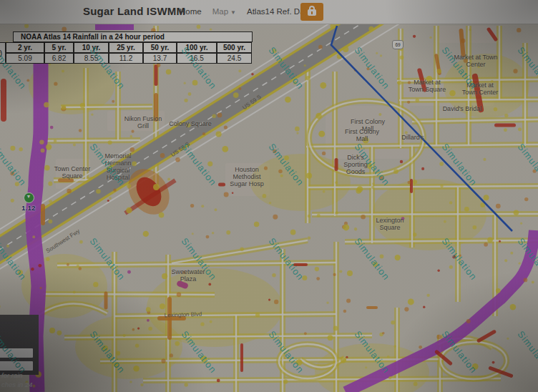  I want to click on table-header-cell: 10 yr., so click(92, 47).